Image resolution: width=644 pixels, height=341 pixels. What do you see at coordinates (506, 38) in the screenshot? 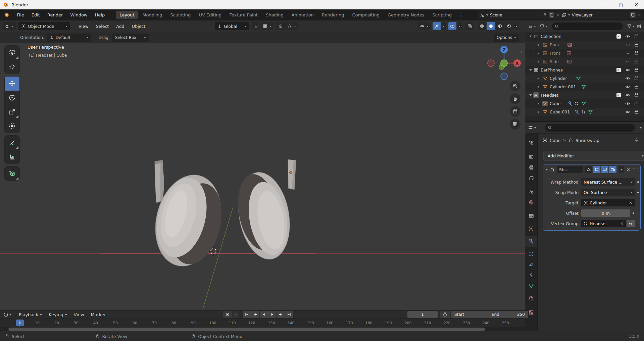
I see `options-dropdown: Options` at bounding box center [506, 38].